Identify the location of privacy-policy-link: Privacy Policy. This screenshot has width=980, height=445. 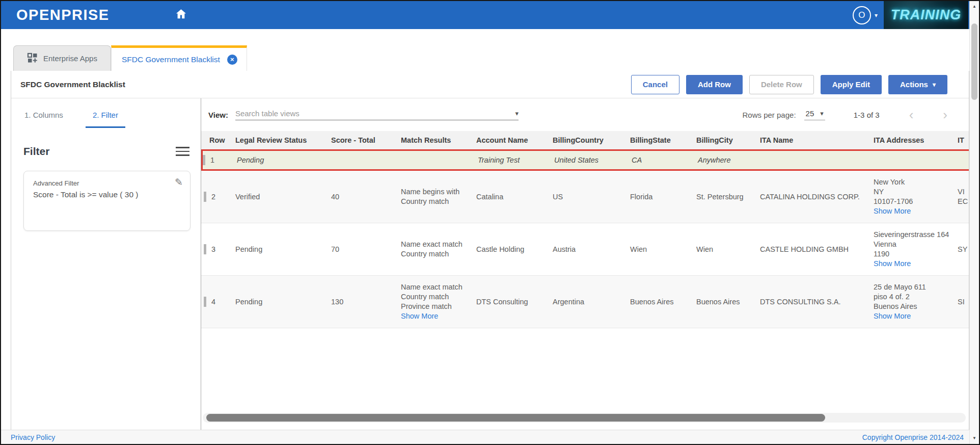
(33, 437).